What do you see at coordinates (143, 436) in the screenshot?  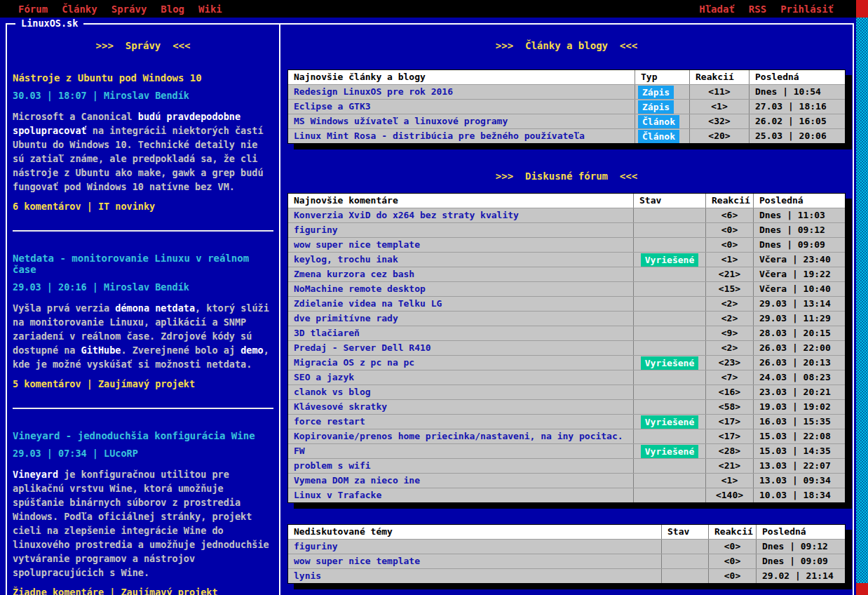 I see `news-article-title: Vineyard - jednoduchšia konfigurácia Win…` at bounding box center [143, 436].